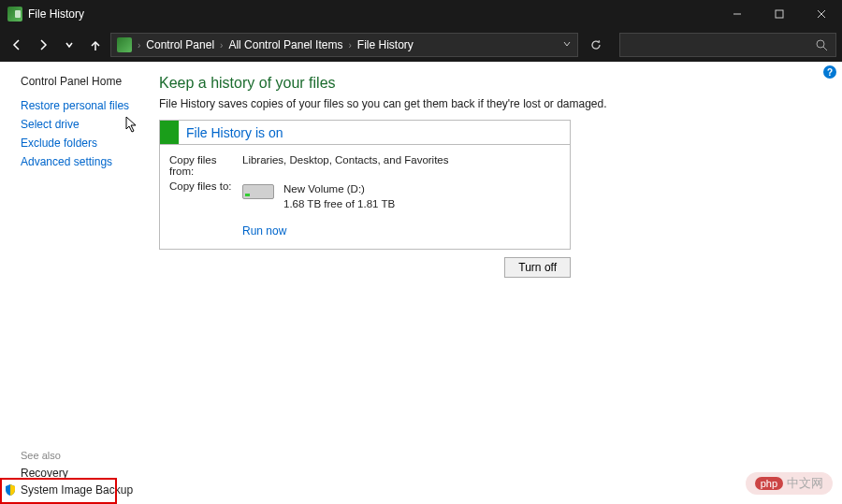  I want to click on copy-from-value: Libraries, Desktop, Contacts, and Favori…, so click(346, 166).